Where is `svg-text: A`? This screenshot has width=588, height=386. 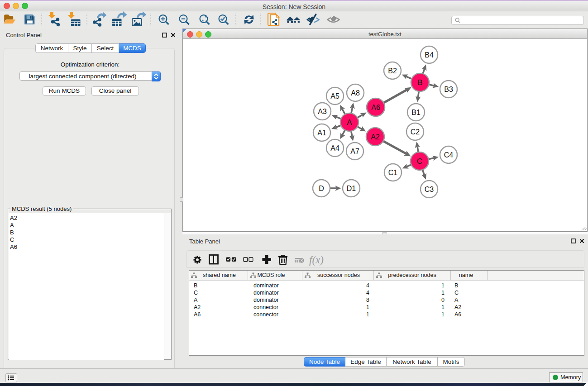
svg-text: A is located at coordinates (349, 122).